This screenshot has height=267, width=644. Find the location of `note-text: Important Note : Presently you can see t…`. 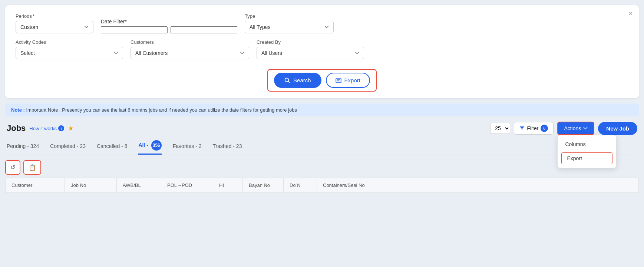

note-text: Important Note : Presently you can see t… is located at coordinates (162, 110).